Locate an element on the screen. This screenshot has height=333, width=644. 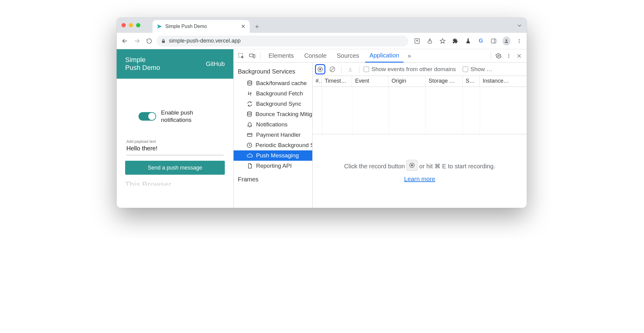
download-button is located at coordinates (350, 69).